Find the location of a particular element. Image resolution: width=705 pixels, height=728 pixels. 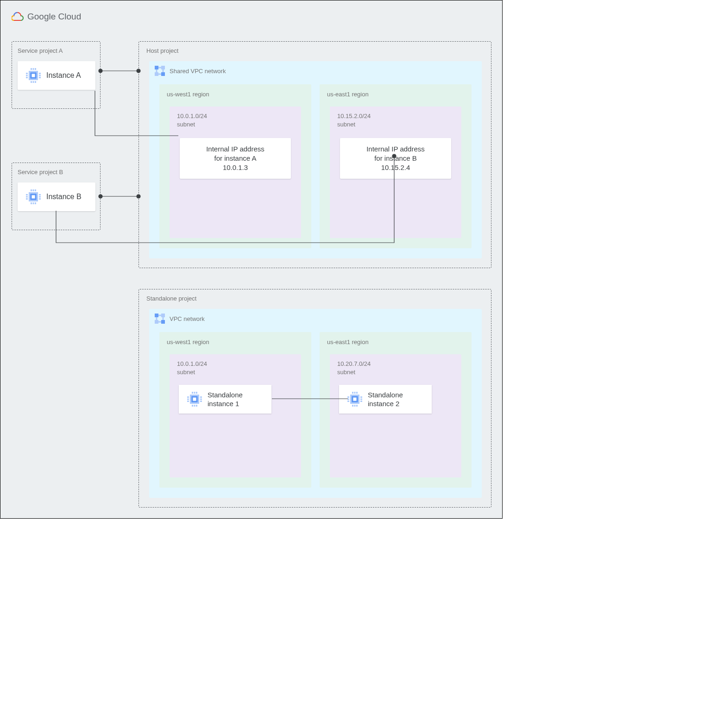

host-west-ip-text: Internal IP address for instance A 10.0.… is located at coordinates (235, 158).